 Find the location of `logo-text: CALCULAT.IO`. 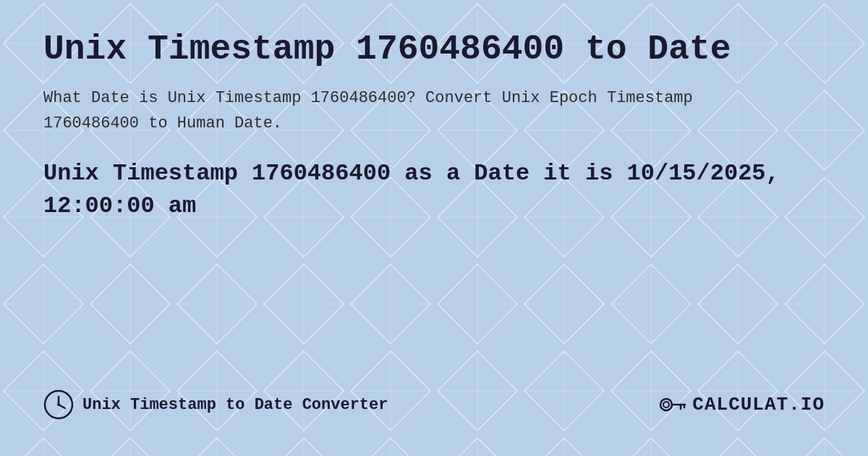

logo-text: CALCULAT.IO is located at coordinates (758, 405).